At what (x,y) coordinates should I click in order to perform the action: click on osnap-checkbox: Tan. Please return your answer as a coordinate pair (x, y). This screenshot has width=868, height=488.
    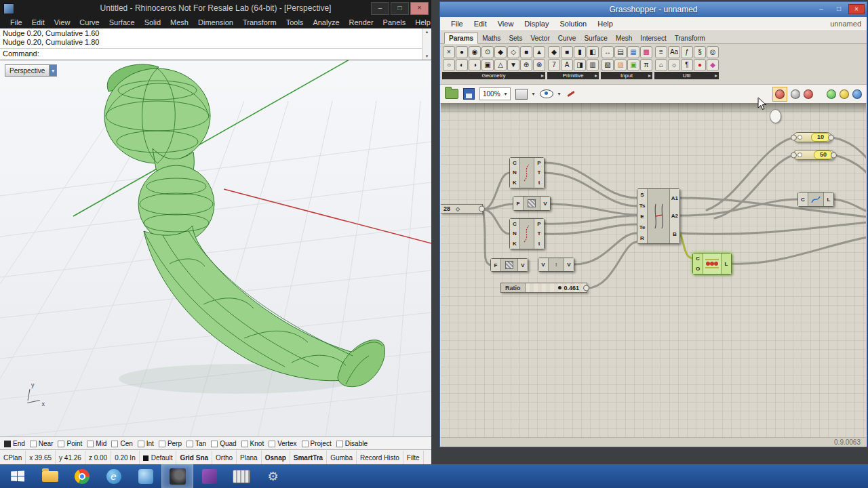
    Looking at the image, I should click on (197, 444).